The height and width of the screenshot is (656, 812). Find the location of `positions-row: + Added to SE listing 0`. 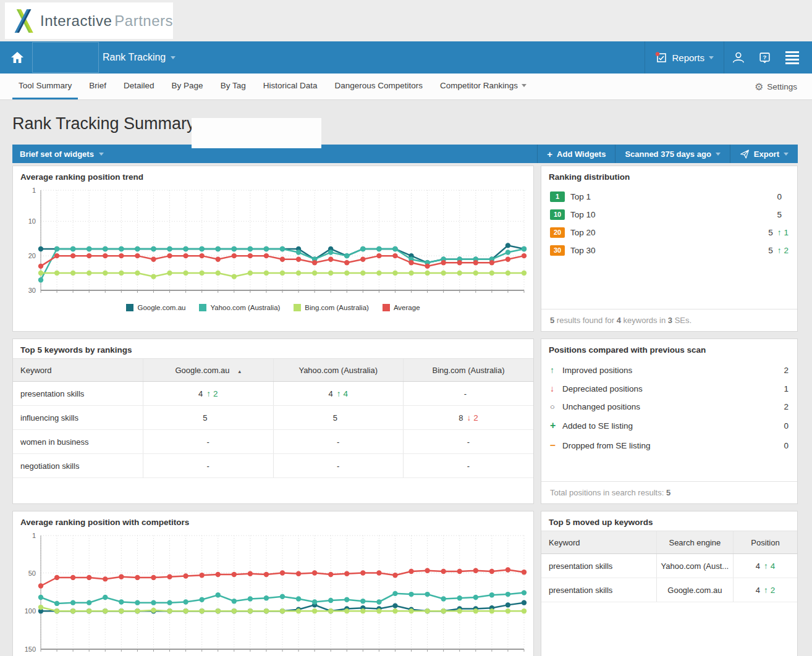

positions-row: + Added to SE listing 0 is located at coordinates (669, 426).